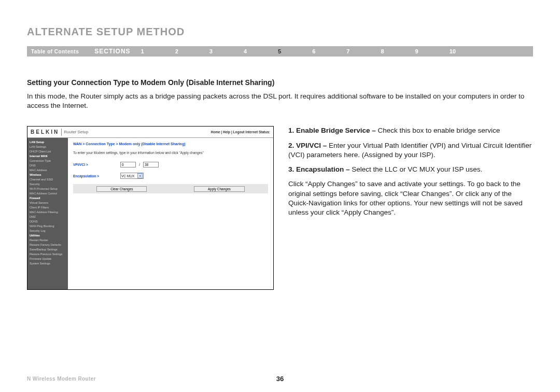 This screenshot has height=392, width=560. I want to click on sidebar-item: DNS, so click(48, 165).